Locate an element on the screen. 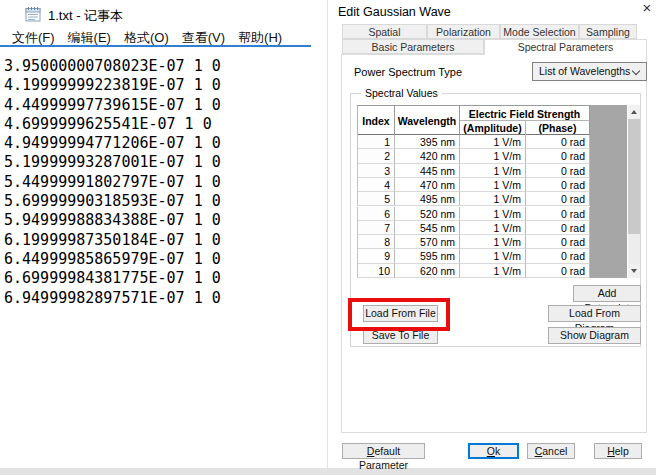 The image size is (656, 475). cell-index: 6 is located at coordinates (376, 214).